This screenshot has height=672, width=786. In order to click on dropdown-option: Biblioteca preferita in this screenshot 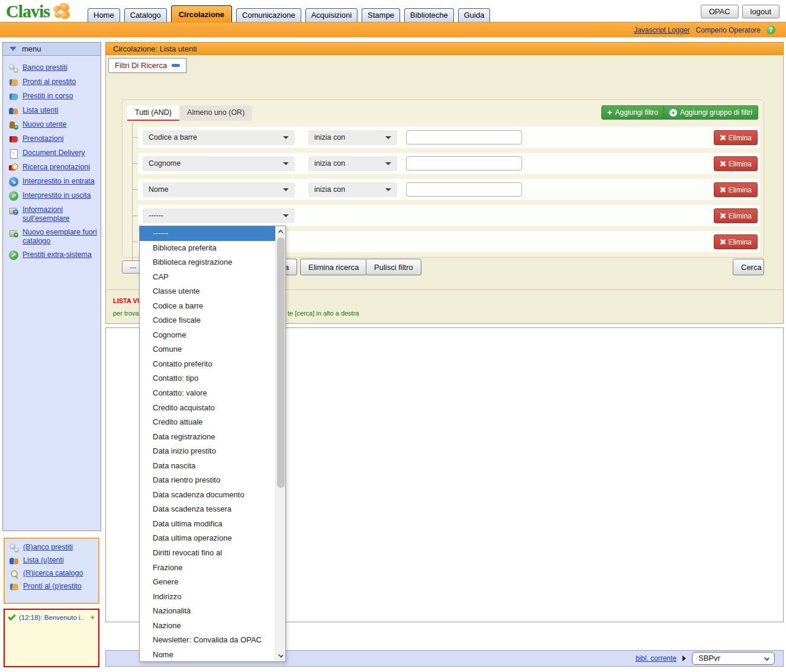, I will do `click(208, 249)`.